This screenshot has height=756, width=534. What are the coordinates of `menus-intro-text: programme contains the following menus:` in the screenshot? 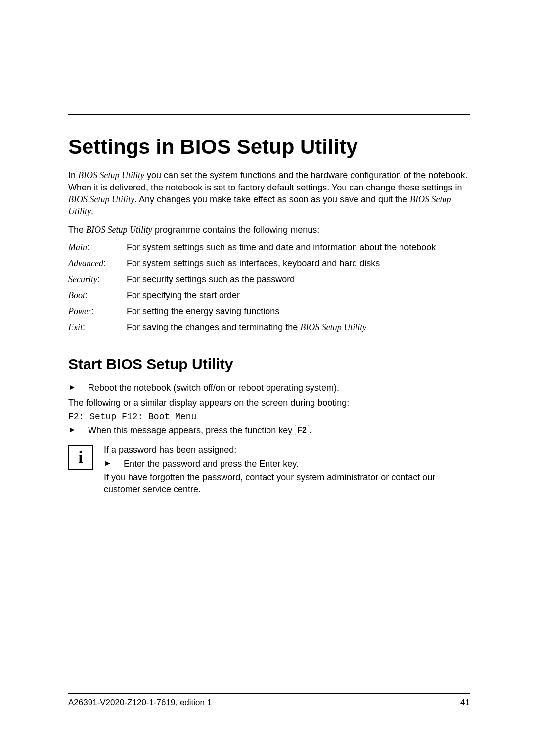 It's located at (236, 230).